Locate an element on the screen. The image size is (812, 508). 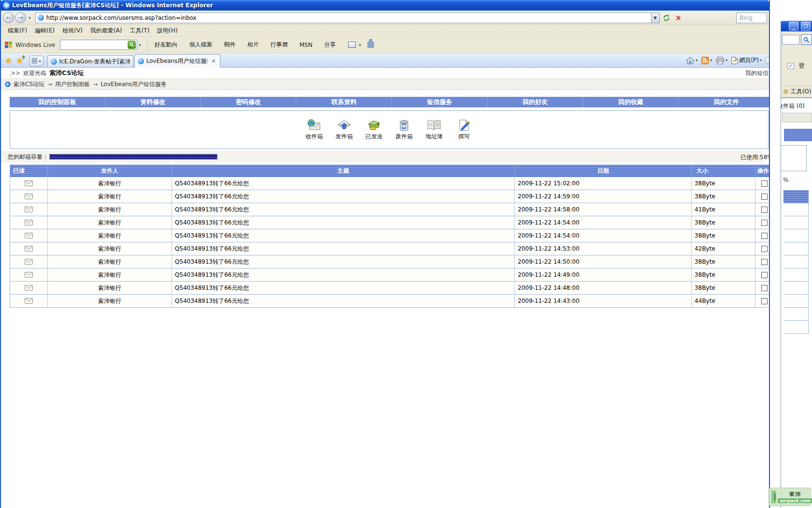
page-menu-button: 網頁(P) ▾ is located at coordinates (746, 60).